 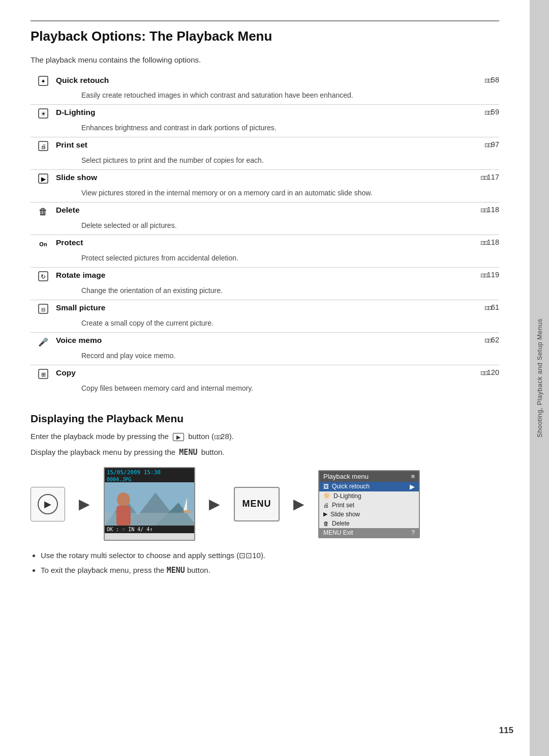 I want to click on arrow-right-icon: ▶, so click(x=84, y=504).